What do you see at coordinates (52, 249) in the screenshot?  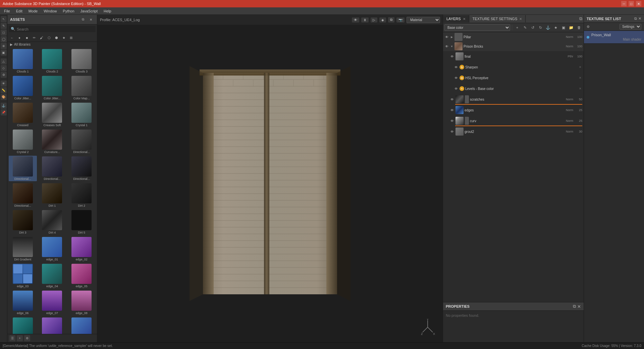 I see `list-item: edge_01` at bounding box center [52, 249].